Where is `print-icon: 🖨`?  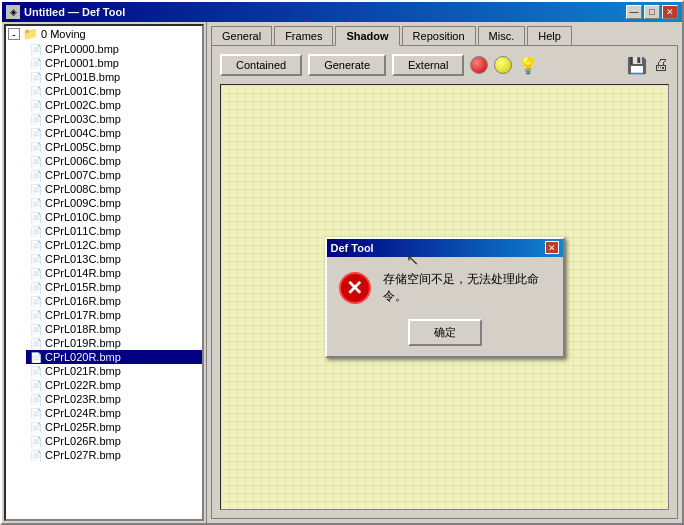
print-icon: 🖨 is located at coordinates (661, 65).